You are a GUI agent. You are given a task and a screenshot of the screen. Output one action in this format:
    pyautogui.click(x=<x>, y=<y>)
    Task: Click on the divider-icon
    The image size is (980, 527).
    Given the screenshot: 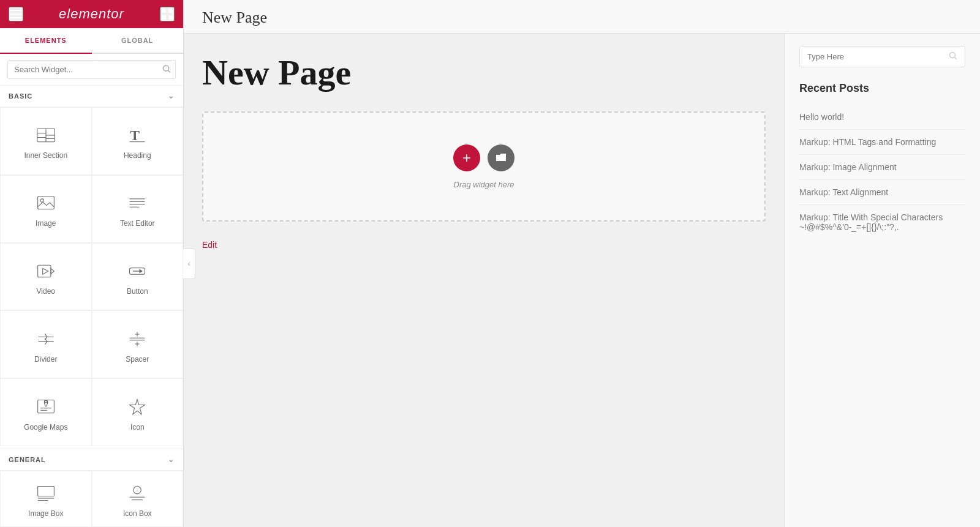 What is the action you would take?
    pyautogui.click(x=46, y=339)
    